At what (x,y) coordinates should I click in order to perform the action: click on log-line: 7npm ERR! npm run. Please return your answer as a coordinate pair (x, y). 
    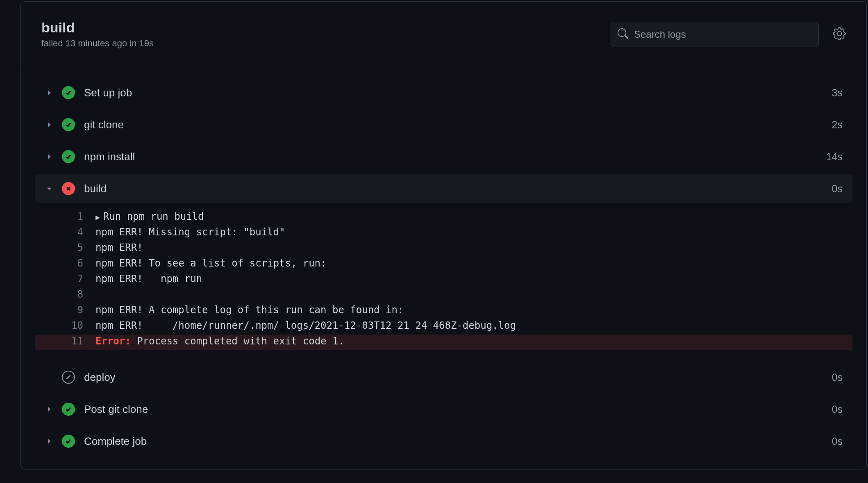
    Looking at the image, I should click on (443, 280).